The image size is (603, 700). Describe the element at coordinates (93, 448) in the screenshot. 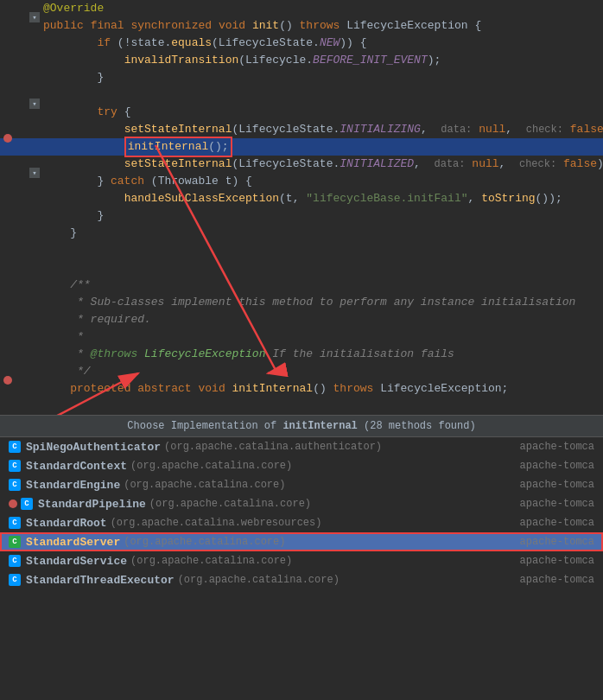

I see `impl-class-name: SpiNegoAuthenticator` at that location.